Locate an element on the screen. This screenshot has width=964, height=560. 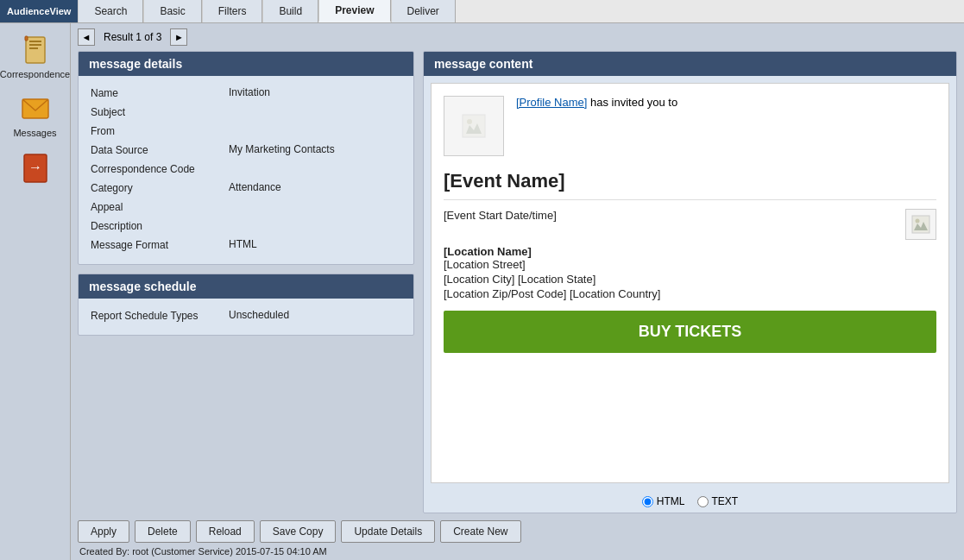
field-name-label: Name is located at coordinates (160, 93).